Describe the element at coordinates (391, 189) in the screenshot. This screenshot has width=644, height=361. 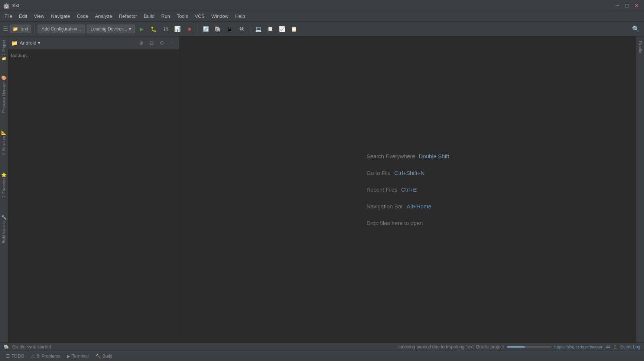
I see `recent-files-row: Recent Files Ctrl+E` at that location.